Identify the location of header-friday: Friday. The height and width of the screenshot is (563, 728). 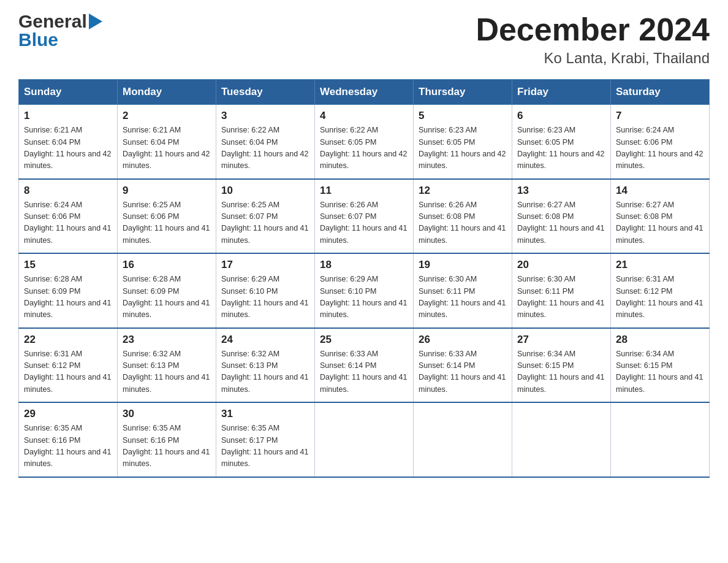
(561, 92).